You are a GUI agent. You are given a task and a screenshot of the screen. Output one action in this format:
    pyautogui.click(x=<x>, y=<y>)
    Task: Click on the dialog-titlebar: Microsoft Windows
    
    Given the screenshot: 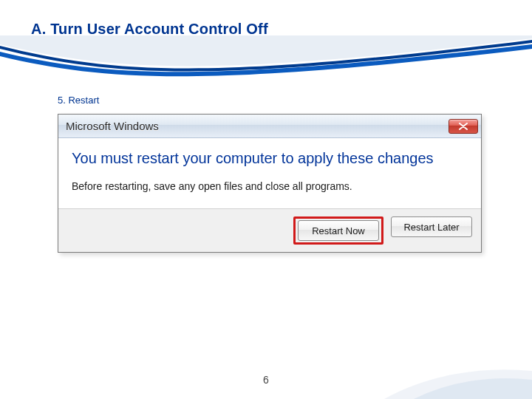 What is the action you would take?
    pyautogui.click(x=270, y=126)
    